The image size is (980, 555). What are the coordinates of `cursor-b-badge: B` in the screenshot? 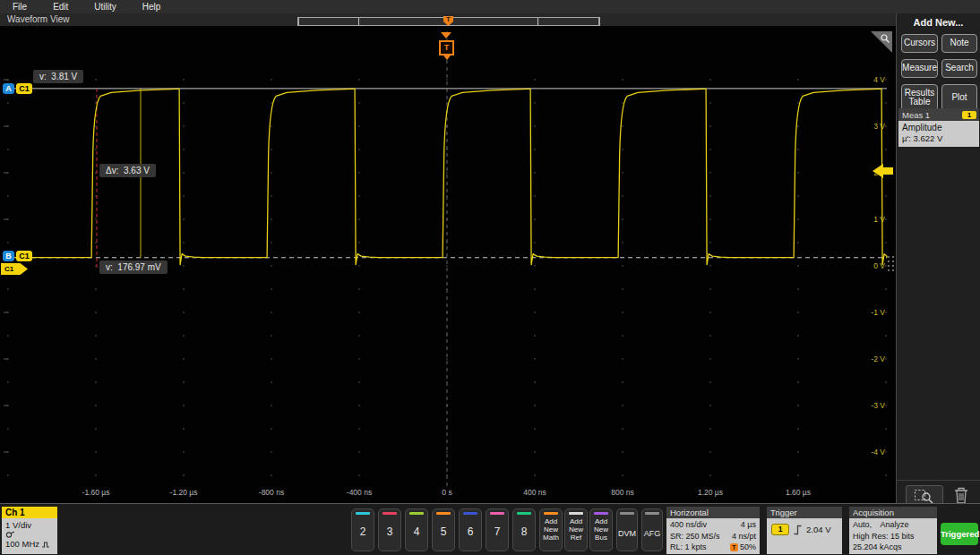 It's located at (9, 256).